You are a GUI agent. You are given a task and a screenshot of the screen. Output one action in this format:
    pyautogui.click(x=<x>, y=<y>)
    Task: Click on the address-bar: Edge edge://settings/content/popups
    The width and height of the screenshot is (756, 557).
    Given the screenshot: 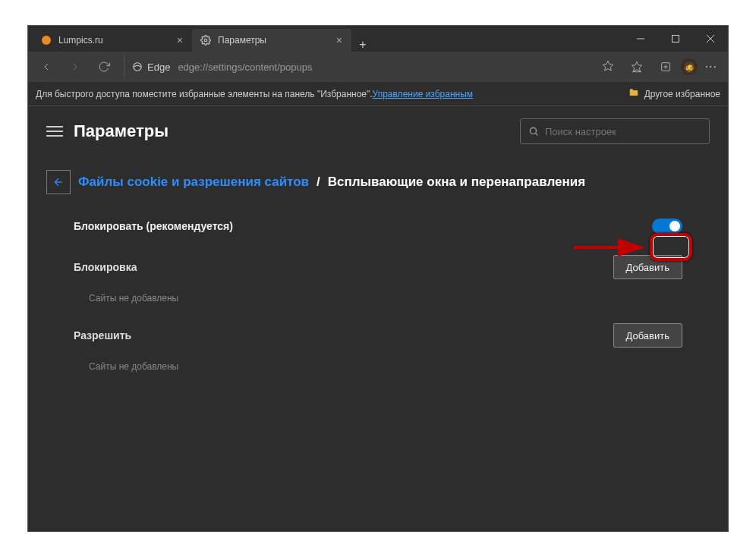 What is the action you would take?
    pyautogui.click(x=373, y=67)
    